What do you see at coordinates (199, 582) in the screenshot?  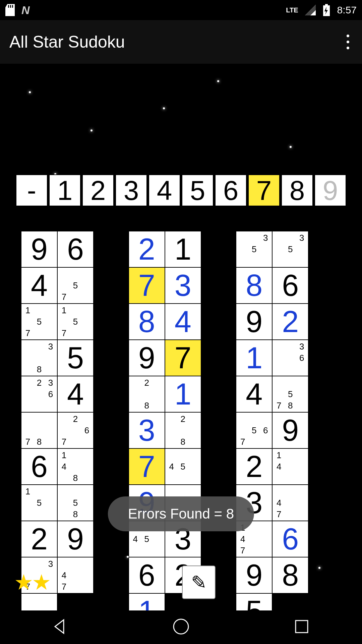 I see `pencil-mode-button: ✎` at bounding box center [199, 582].